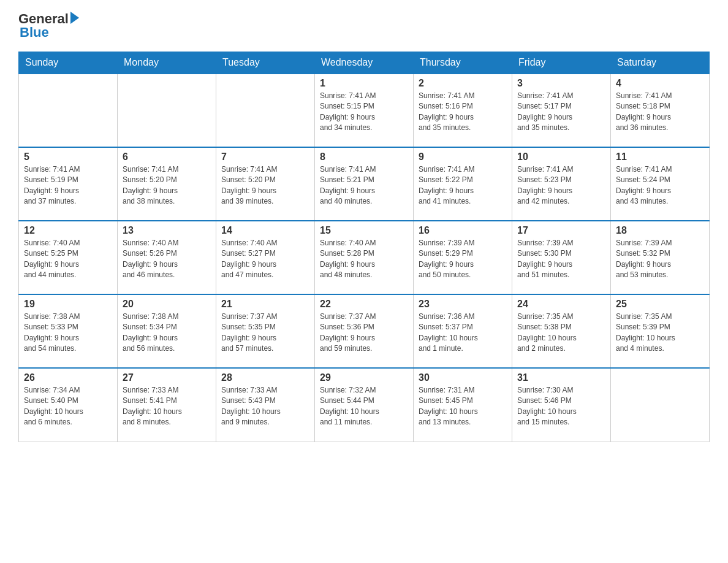 The image size is (728, 563). I want to click on calendar-day-10: 10Sunrise: 7:41 AM Sunset: 5:23 PM Dayli…, so click(561, 184).